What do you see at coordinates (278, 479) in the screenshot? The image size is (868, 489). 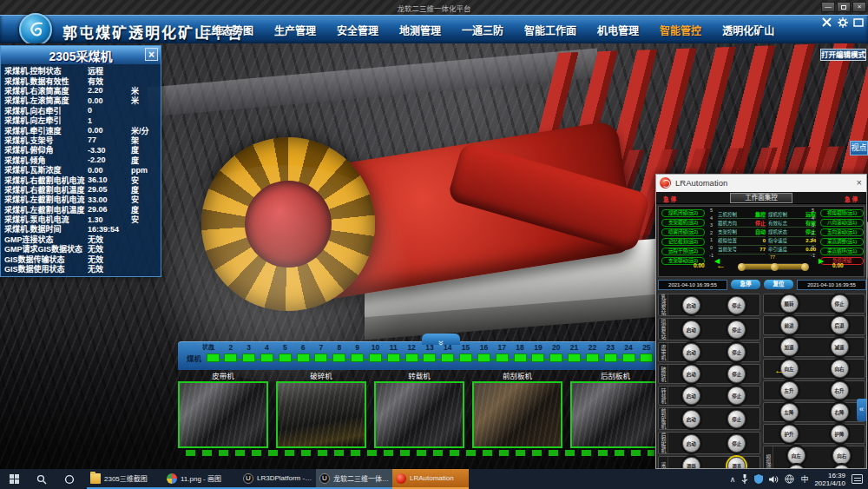 I see `taskbar-app: ULR3DPlatform - U...` at bounding box center [278, 479].